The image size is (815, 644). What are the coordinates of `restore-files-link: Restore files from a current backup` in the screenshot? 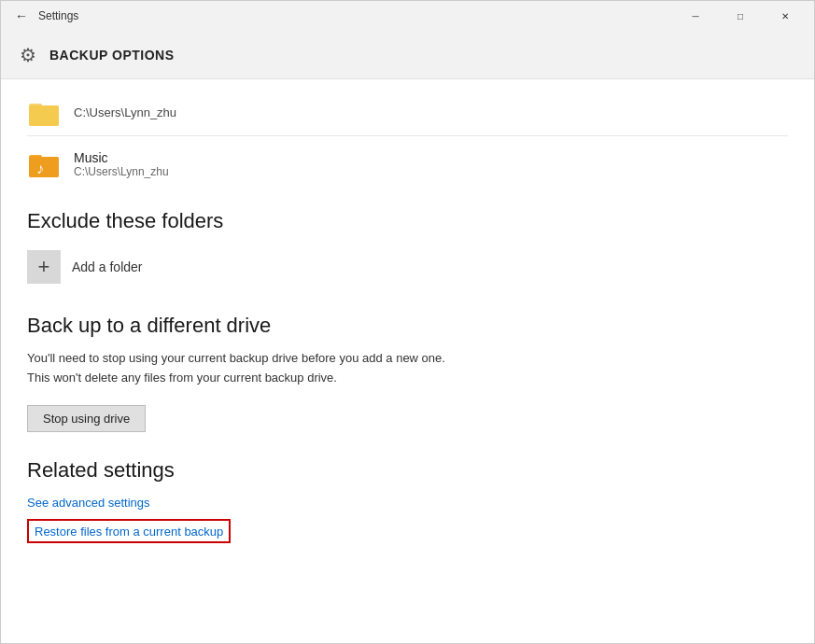 It's located at (129, 532).